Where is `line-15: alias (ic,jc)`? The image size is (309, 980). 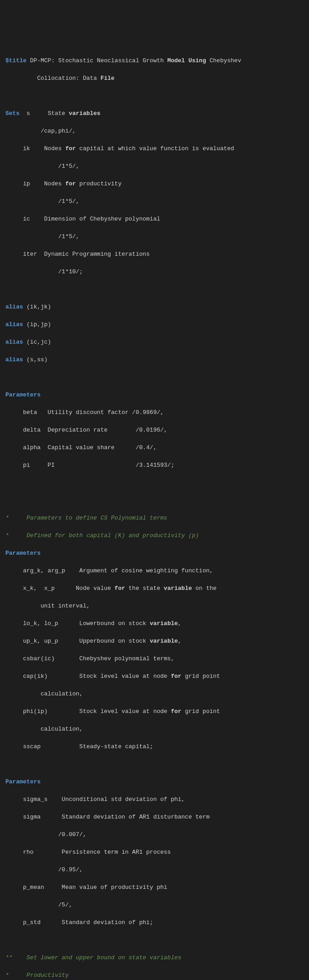 line-15: alias (ic,jc) is located at coordinates (154, 342).